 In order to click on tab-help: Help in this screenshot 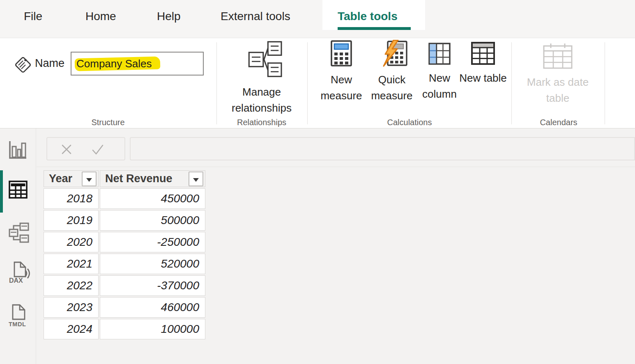, I will do `click(169, 16)`.